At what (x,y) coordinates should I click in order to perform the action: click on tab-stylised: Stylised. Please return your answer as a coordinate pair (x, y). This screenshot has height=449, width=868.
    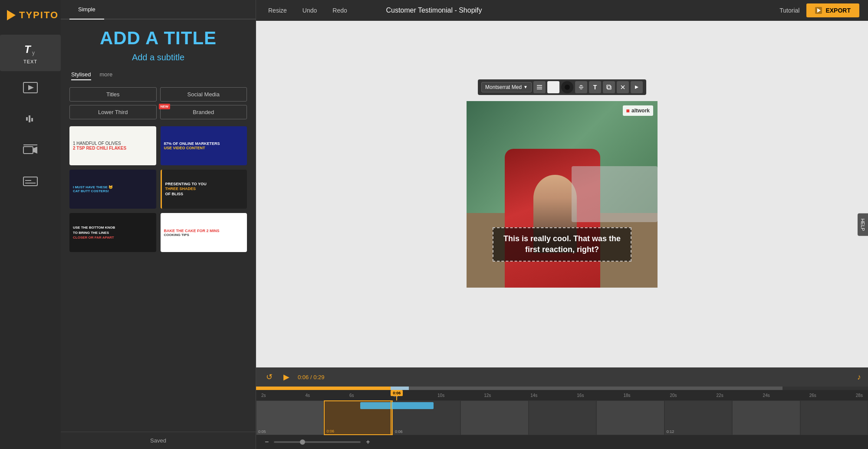
    Looking at the image, I should click on (81, 75).